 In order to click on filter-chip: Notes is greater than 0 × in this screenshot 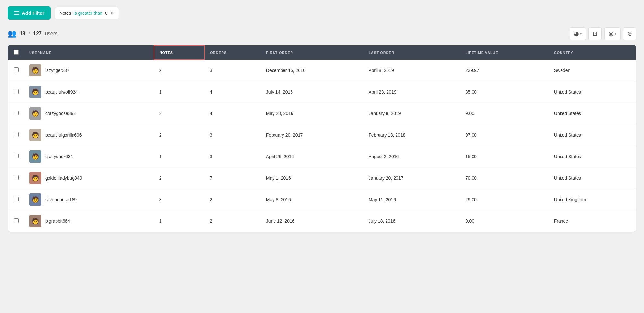, I will do `click(87, 13)`.